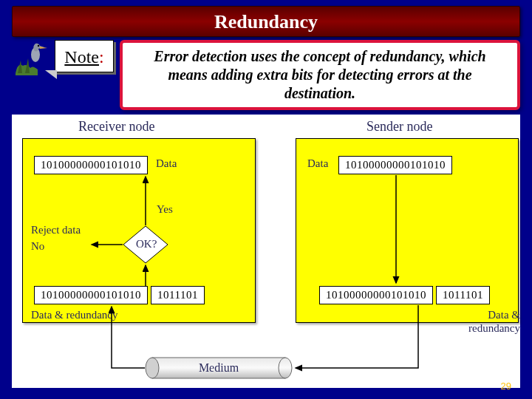 The height and width of the screenshot is (399, 532). What do you see at coordinates (320, 75) in the screenshot?
I see `note-text: Error detection uses the concept of redu…` at bounding box center [320, 75].